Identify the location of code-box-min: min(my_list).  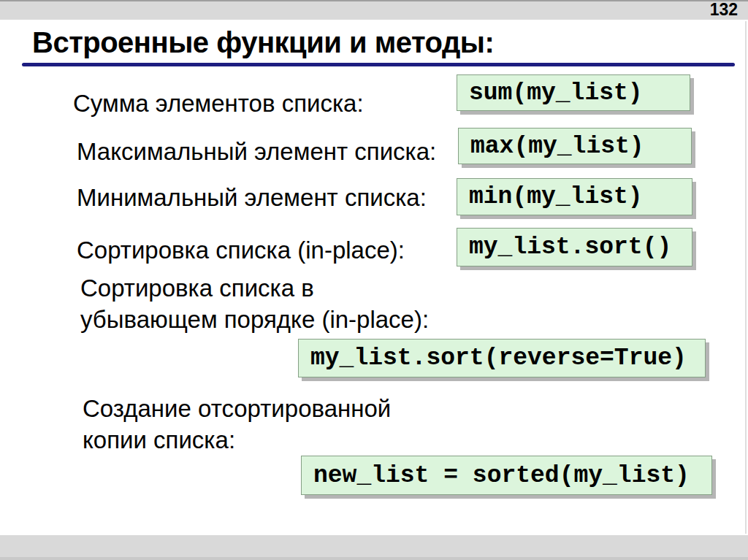
(574, 197).